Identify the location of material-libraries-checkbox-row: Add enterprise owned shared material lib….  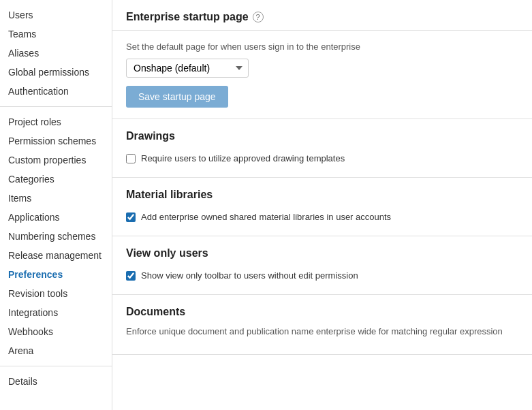
(322, 217).